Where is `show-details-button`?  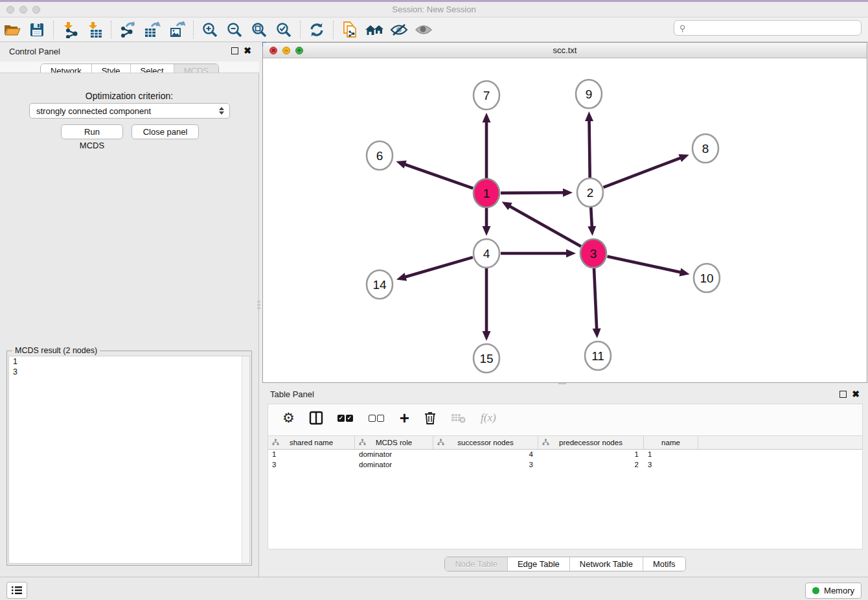
show-details-button is located at coordinates (424, 30).